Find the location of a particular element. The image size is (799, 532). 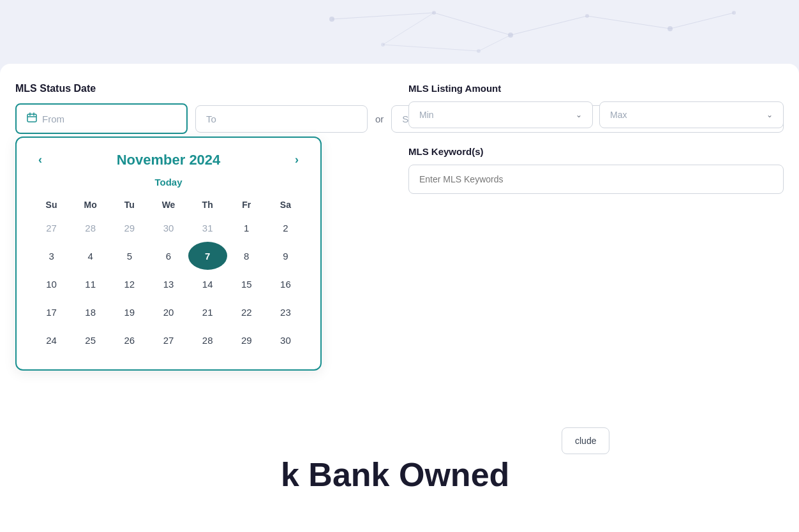

calendar-day: 16 is located at coordinates (286, 284).